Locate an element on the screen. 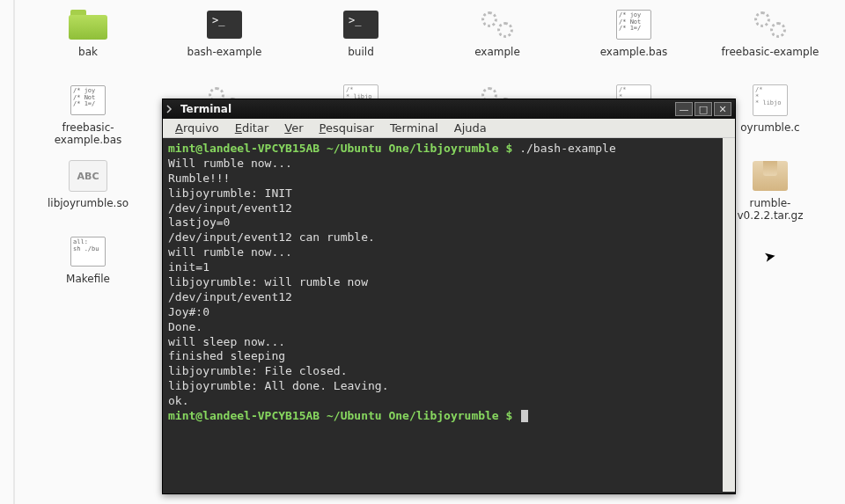  menu-arquivo: Arquivo is located at coordinates (197, 128).